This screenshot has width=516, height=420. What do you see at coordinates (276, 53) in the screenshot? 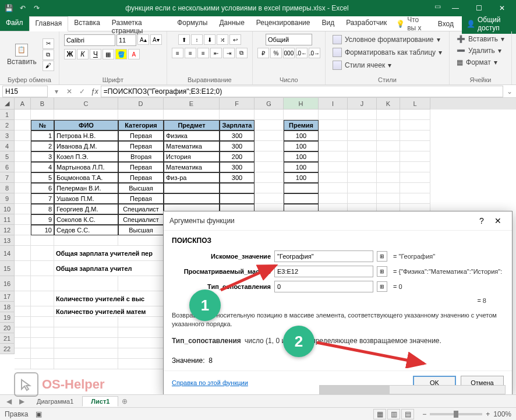
I see `percent-button: %` at bounding box center [276, 53].